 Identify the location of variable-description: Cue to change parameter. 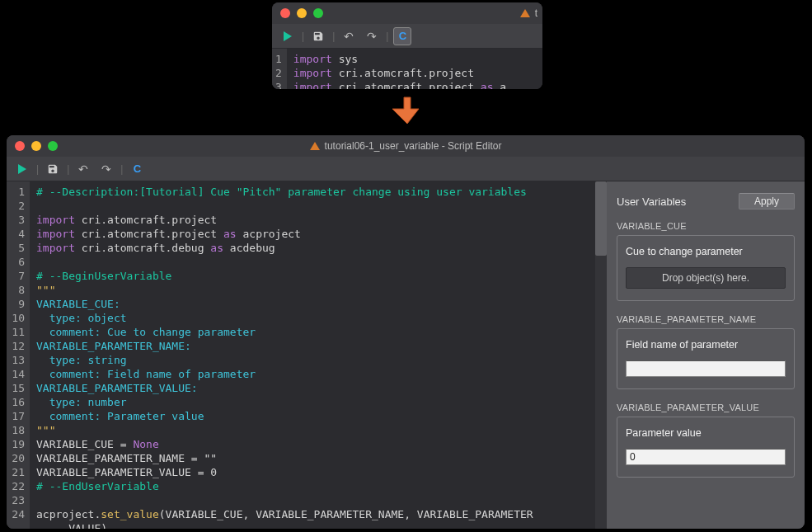
(706, 252).